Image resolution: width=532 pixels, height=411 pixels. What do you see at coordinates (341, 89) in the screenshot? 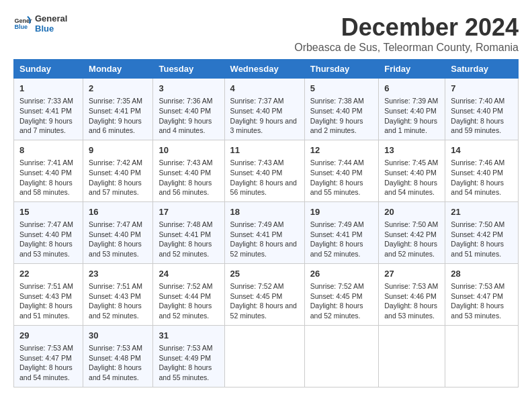
I see `day-number: 5` at bounding box center [341, 89].